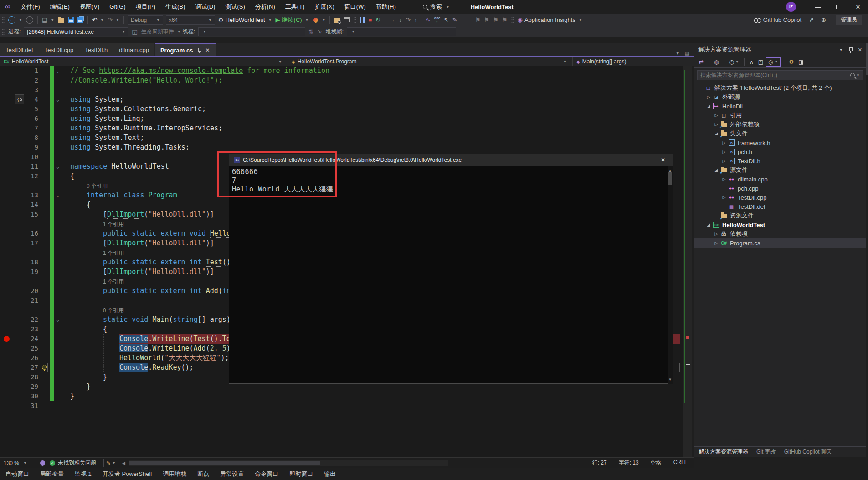 This screenshot has width=868, height=480. I want to click on code-line: 2//Console.WriteLine("Hello, World!");, so click(342, 80).